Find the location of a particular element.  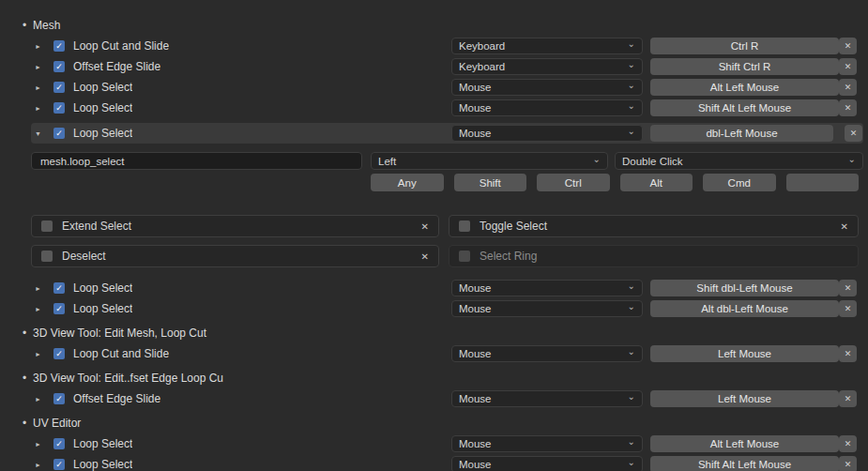

key-binding-button: Alt dbl-Left Mouse is located at coordinates (745, 309).